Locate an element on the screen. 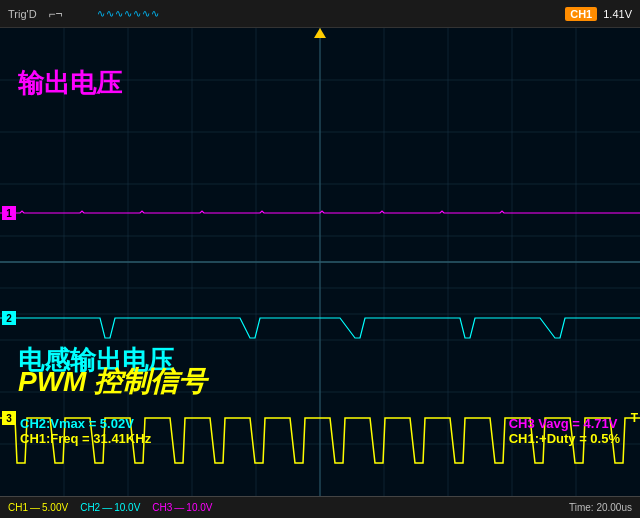 The width and height of the screenshot is (640, 518). channel-status-group: CH1 — 5.00V CH2 — 10.0V CH3 — 10.0V is located at coordinates (110, 508).